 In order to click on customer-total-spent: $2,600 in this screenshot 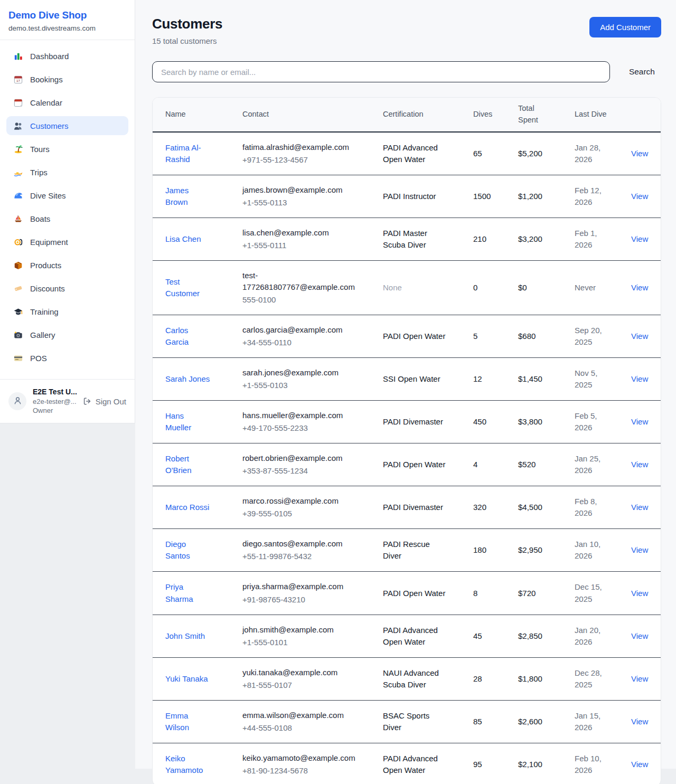, I will do `click(530, 721)`.